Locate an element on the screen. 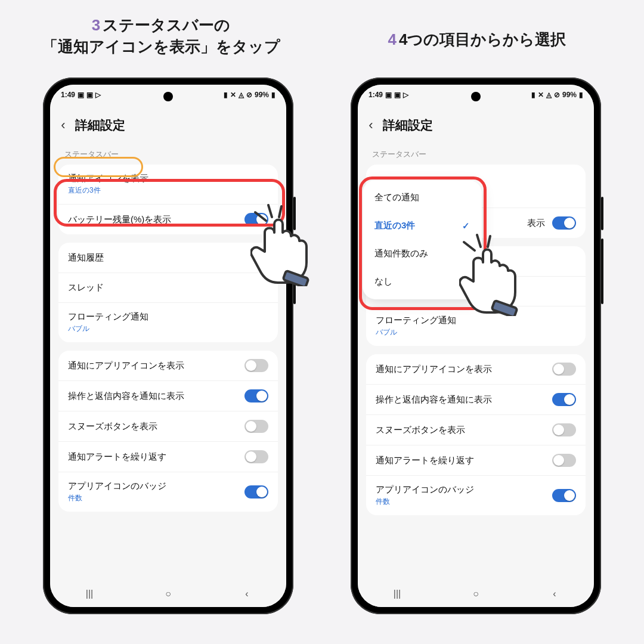 Image resolution: width=644 pixels, height=644 pixels. row-show-battery-percent: バッテリー残量(%)を表示 is located at coordinates (168, 219).